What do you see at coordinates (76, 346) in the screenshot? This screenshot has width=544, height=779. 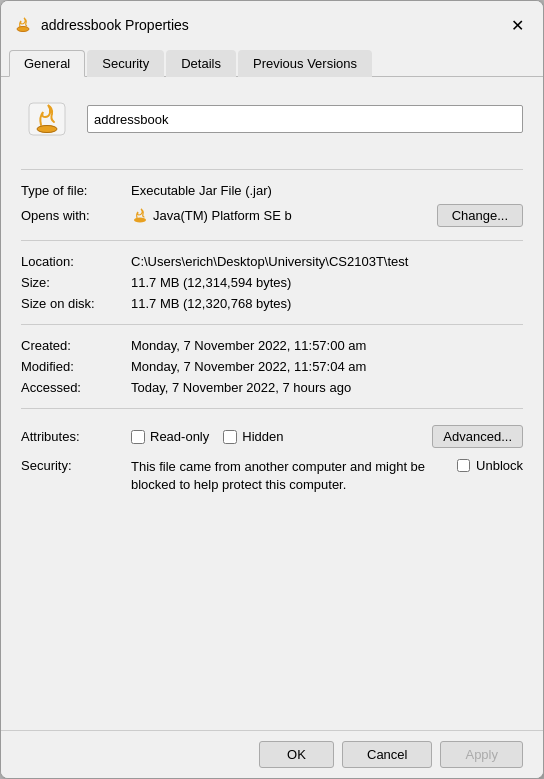 I see `created-label: Created:` at bounding box center [76, 346].